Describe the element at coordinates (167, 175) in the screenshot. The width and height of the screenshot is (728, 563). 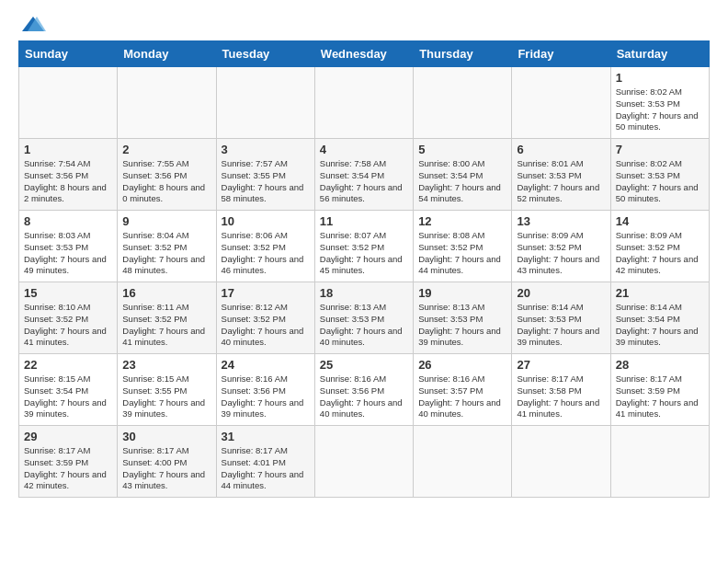
I see `day-cell: 2Sunrise: 7:55 AMSunset: 3:56 PMDaylight…` at that location.